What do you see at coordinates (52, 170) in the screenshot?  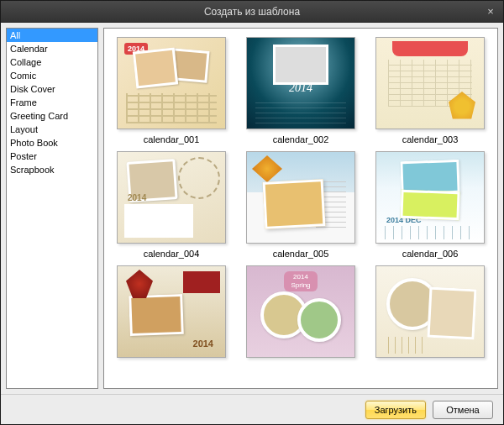 I see `sidebar-item-scrapbook: Scrapbook` at bounding box center [52, 170].